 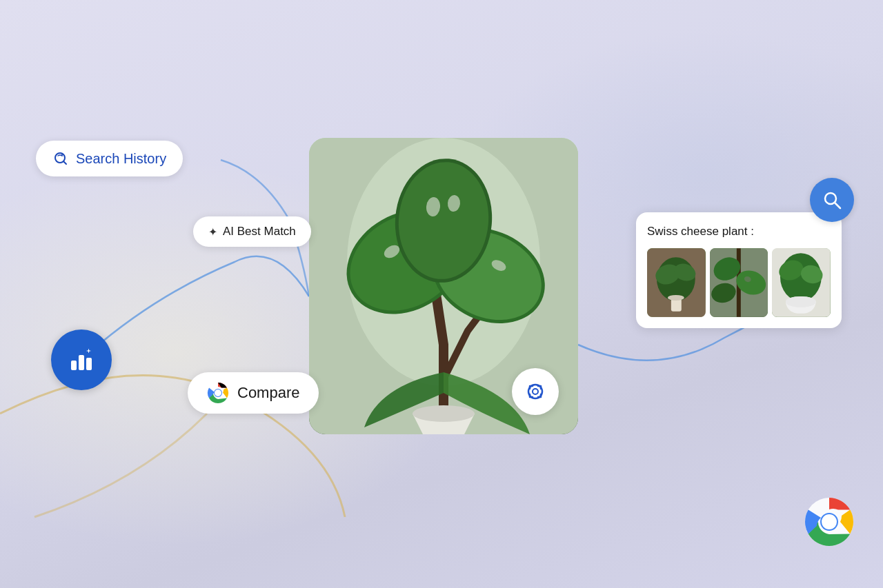 What do you see at coordinates (252, 232) in the screenshot?
I see `ai-best-match-pill: ✦ AI Best Match` at bounding box center [252, 232].